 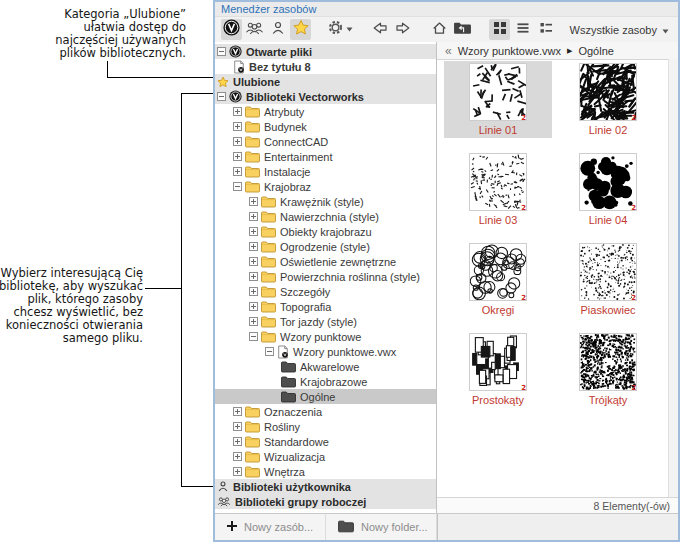 I want to click on vw-logo-icon, so click(x=232, y=30).